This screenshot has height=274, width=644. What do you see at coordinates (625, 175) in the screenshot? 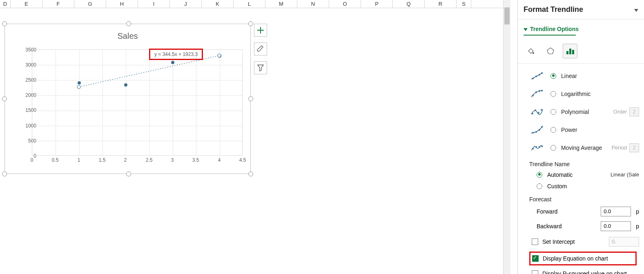
I see `automatic-trendline-name-value: Linear (Sale` at bounding box center [625, 175].